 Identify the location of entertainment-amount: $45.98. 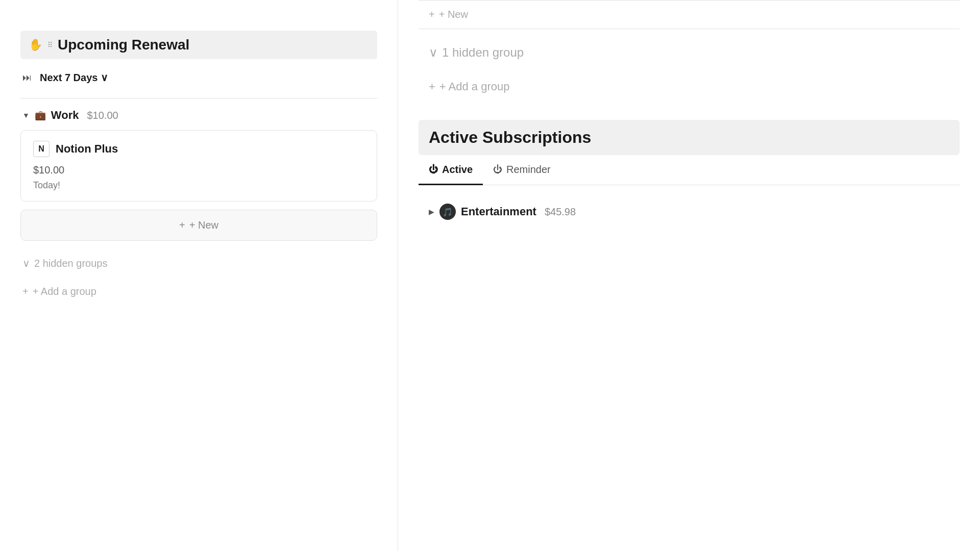
(560, 212).